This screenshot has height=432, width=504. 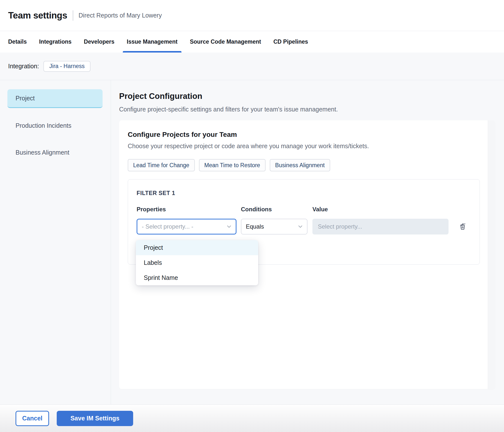 What do you see at coordinates (168, 227) in the screenshot?
I see `property-select-value: - Select property... -` at bounding box center [168, 227].